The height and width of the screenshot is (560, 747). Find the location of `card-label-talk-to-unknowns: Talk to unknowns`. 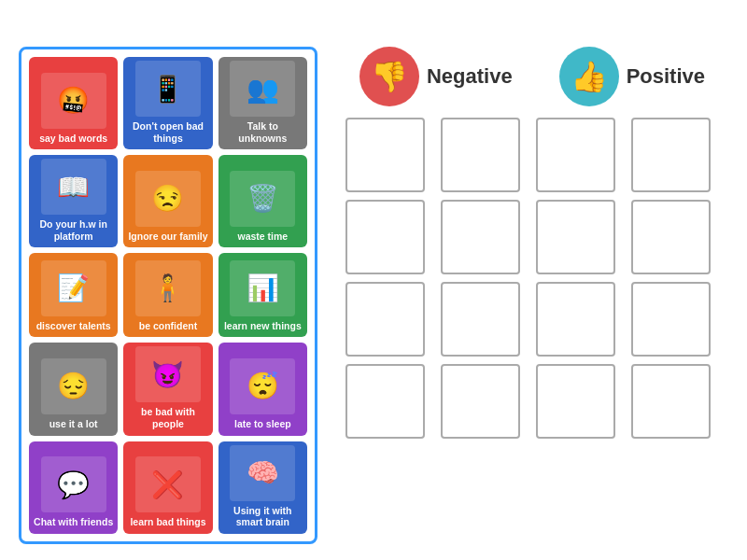

card-label-talk-to-unknowns: Talk to unknowns is located at coordinates (263, 133).